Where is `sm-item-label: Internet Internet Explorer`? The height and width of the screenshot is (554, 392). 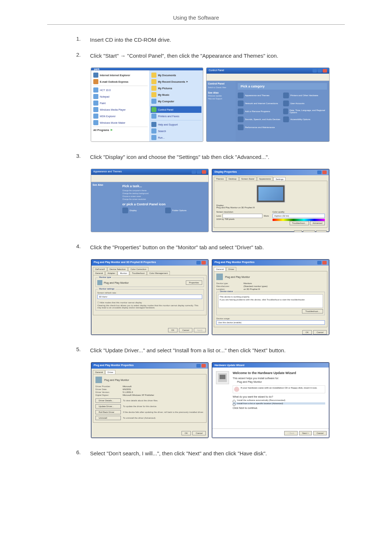 sm-item-label: Internet Internet Explorer is located at coordinates (115, 75).